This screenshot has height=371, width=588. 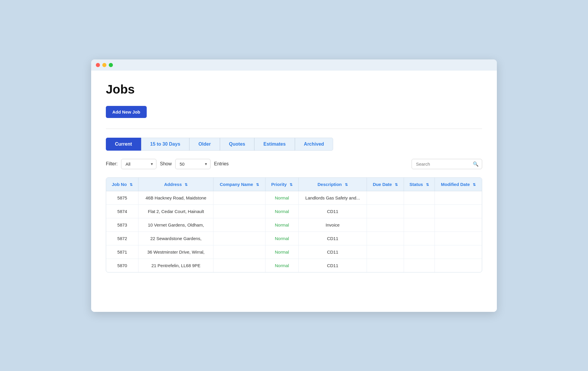 I want to click on cell-description: Landlords Gas Safety and..., so click(x=333, y=198).